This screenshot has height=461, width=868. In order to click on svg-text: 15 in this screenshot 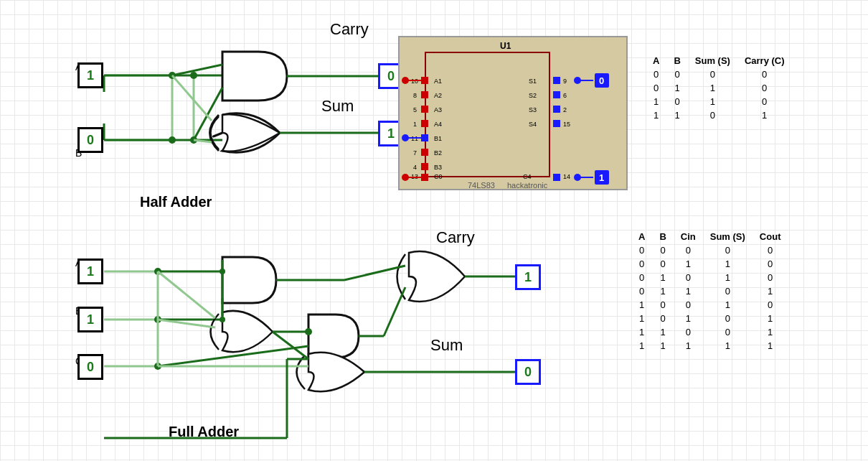, I will do `click(567, 124)`.